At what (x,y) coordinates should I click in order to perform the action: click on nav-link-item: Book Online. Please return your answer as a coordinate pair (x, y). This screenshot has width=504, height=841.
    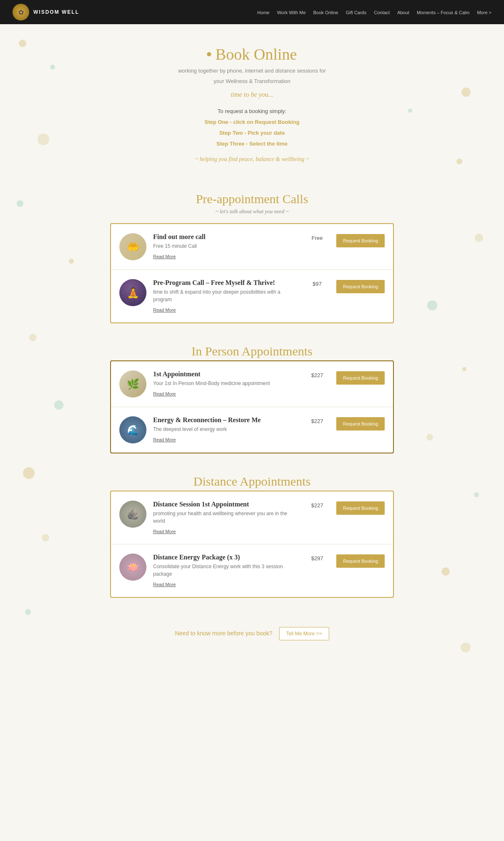
    Looking at the image, I should click on (326, 12).